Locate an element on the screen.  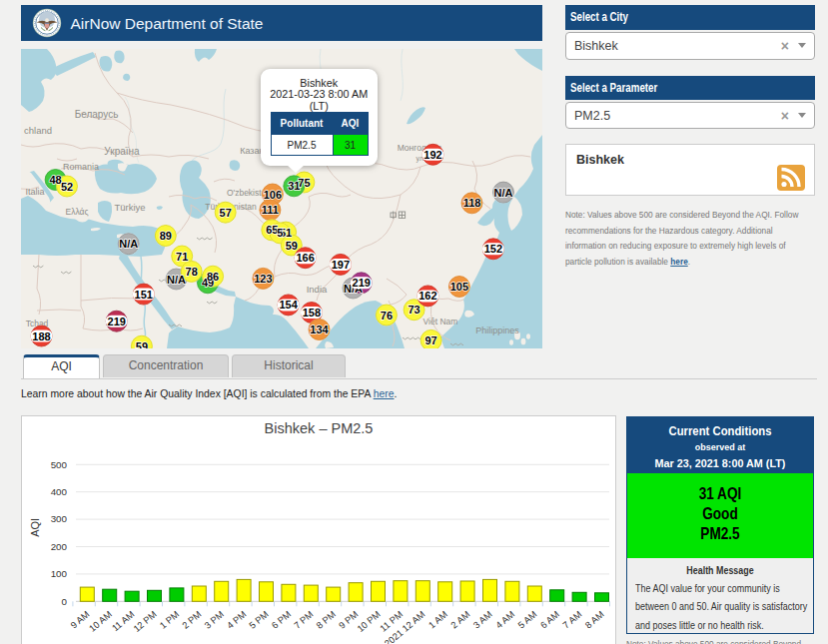
svg-text: Italia is located at coordinates (34, 192).